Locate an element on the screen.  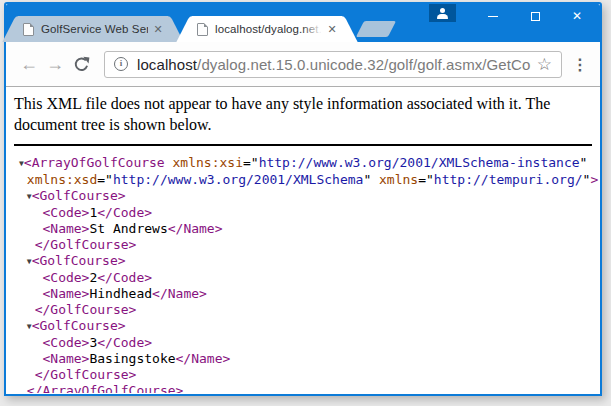
profile-avatar-button is located at coordinates (442, 13).